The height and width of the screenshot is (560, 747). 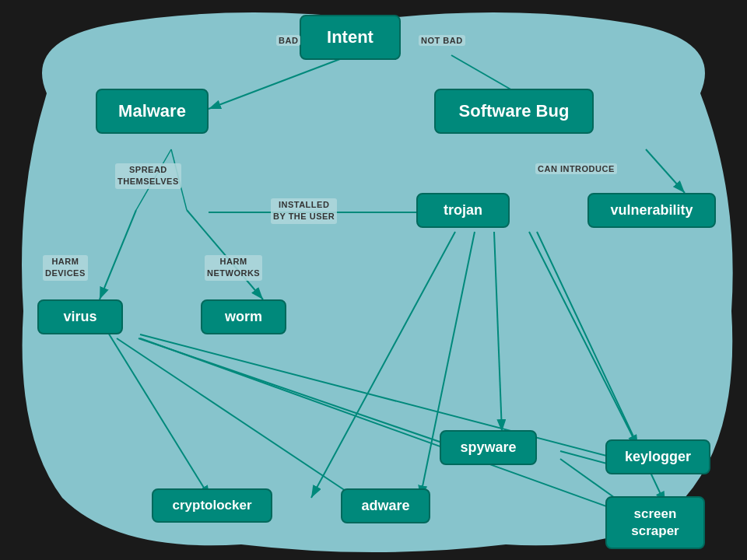 I want to click on node-spyware: spyware, so click(x=489, y=448).